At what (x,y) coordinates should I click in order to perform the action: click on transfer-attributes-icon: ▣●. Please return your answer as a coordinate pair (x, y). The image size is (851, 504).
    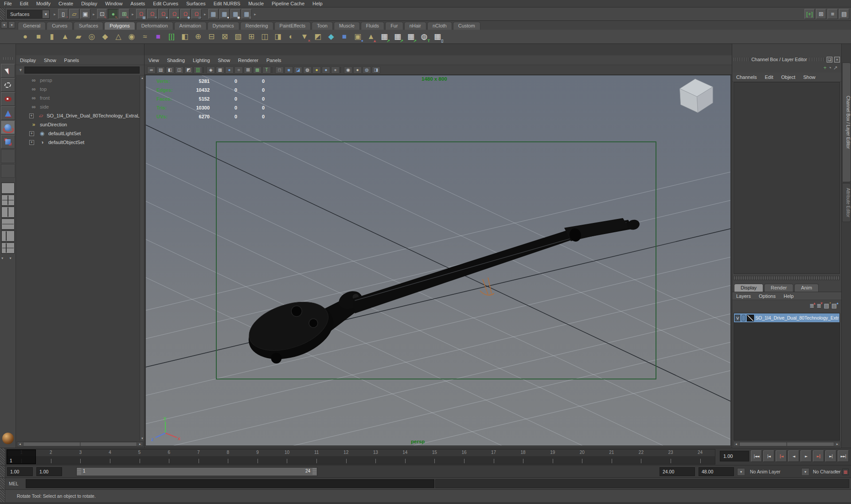
    Looking at the image, I should click on (358, 36).